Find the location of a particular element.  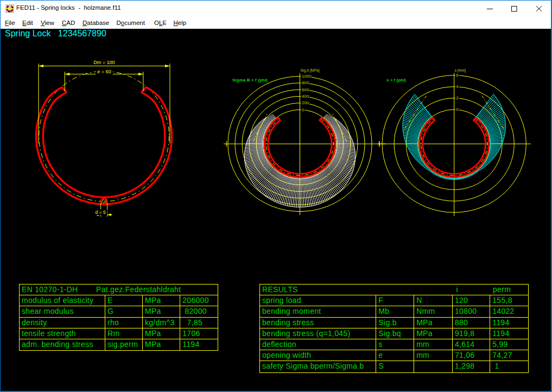

svg-text: 800 is located at coordinates (306, 83).